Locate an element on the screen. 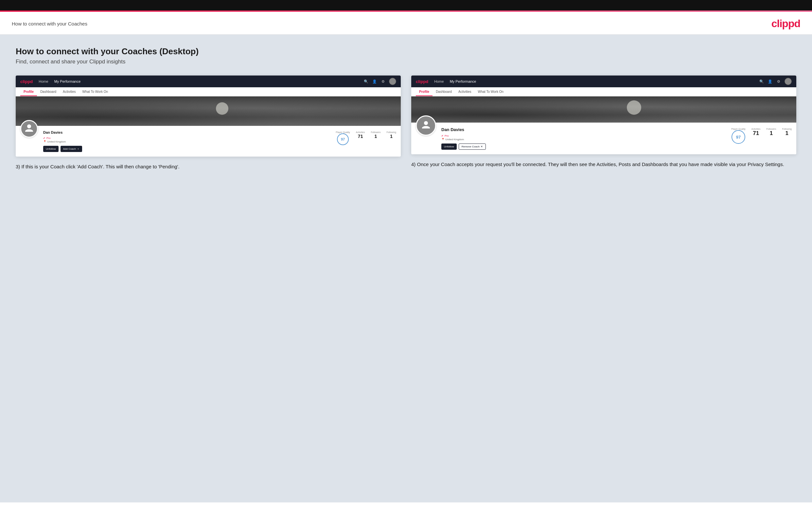  tab-whattowrok-left: What To Work On is located at coordinates (95, 92).